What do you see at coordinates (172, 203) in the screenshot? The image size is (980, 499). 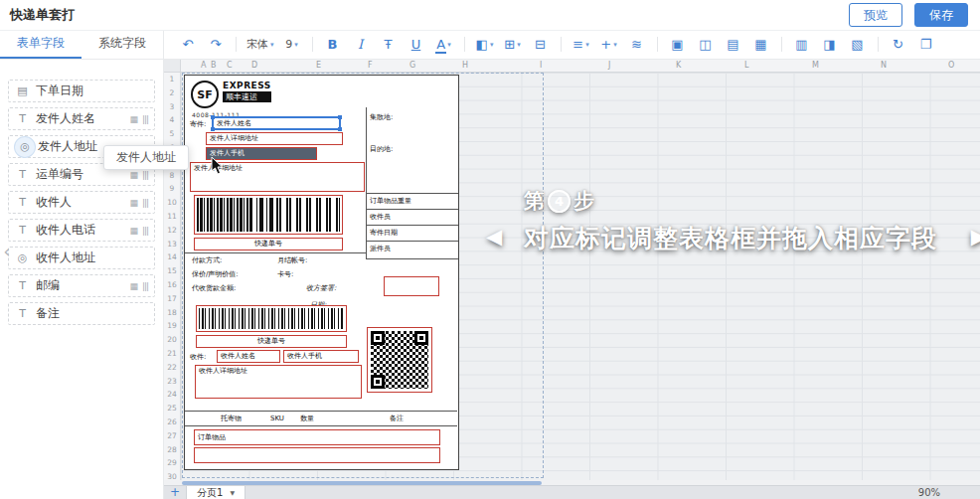 I see `row-header: 10` at bounding box center [172, 203].